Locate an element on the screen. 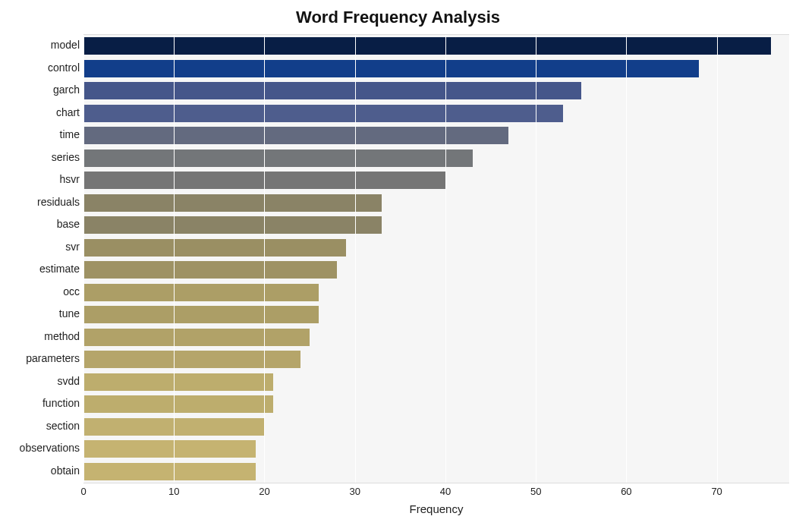 The image size is (796, 532). x-tick-label: 0 is located at coordinates (83, 492).